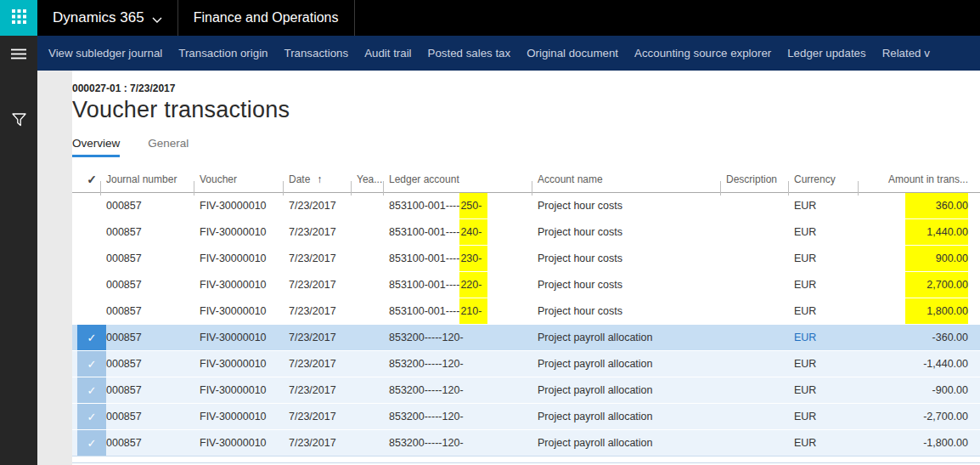 The image size is (980, 465). I want to click on ledger-highlight: 220-, so click(474, 285).